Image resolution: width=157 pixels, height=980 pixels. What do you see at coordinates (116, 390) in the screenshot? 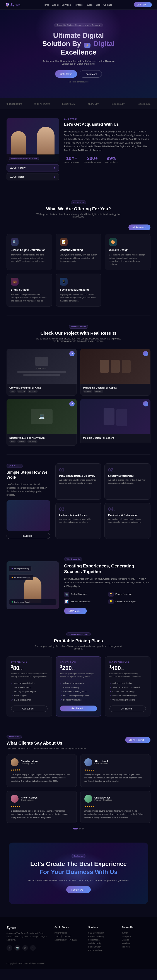
I see `portfolio-info-1: Packaging Design For Kopiku Package Bran…` at bounding box center [116, 390].